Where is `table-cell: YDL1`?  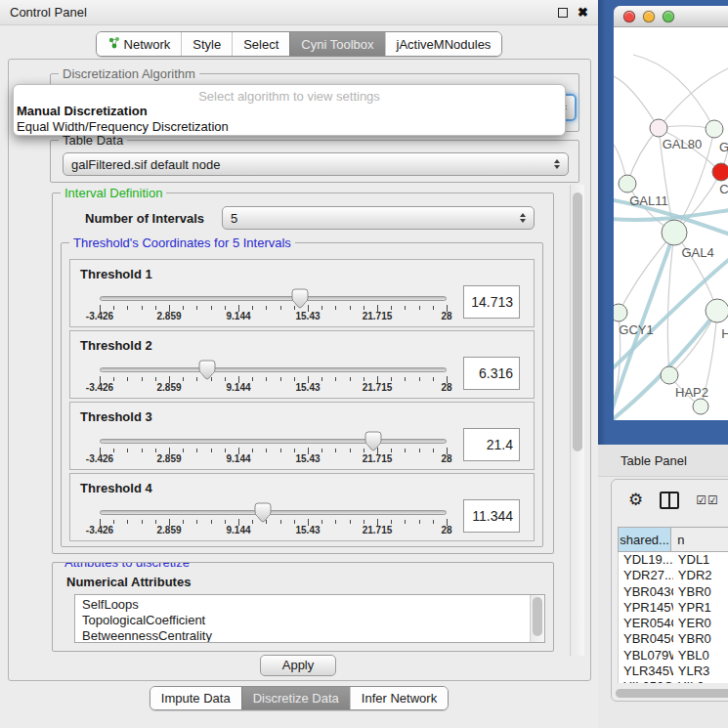
table-cell: YDL1 is located at coordinates (701, 560).